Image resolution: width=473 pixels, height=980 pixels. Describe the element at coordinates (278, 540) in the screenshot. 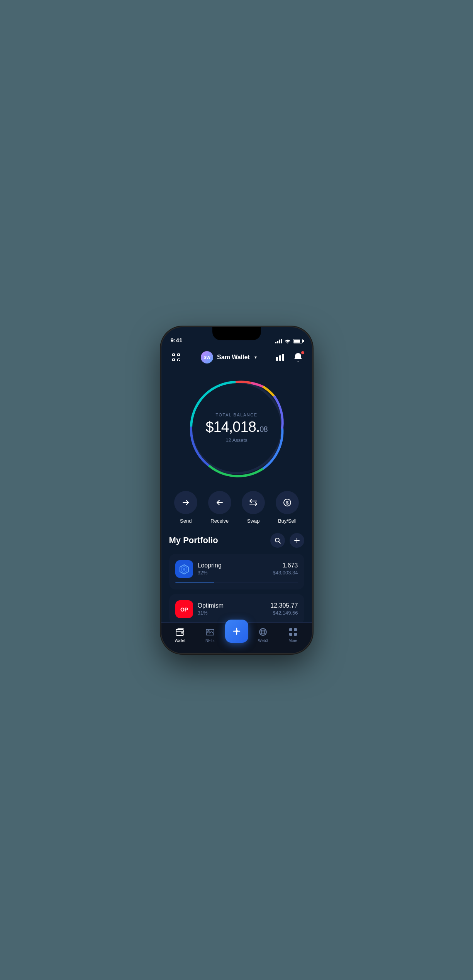

I see `search-icon` at that location.